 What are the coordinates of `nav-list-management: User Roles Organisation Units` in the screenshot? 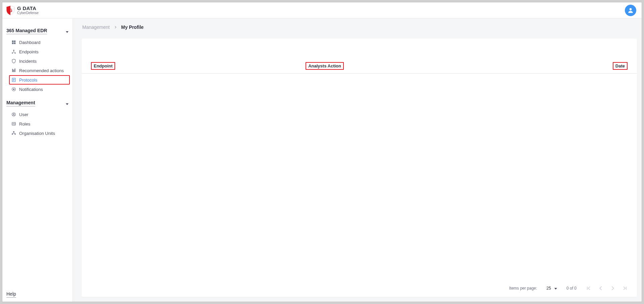 It's located at (38, 125).